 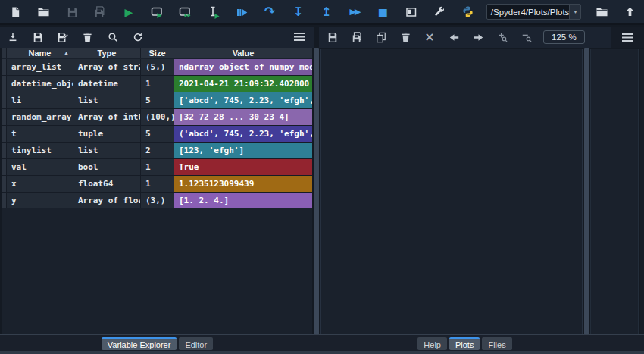 I want to click on left-pane-scrollbar, so click(x=317, y=191).